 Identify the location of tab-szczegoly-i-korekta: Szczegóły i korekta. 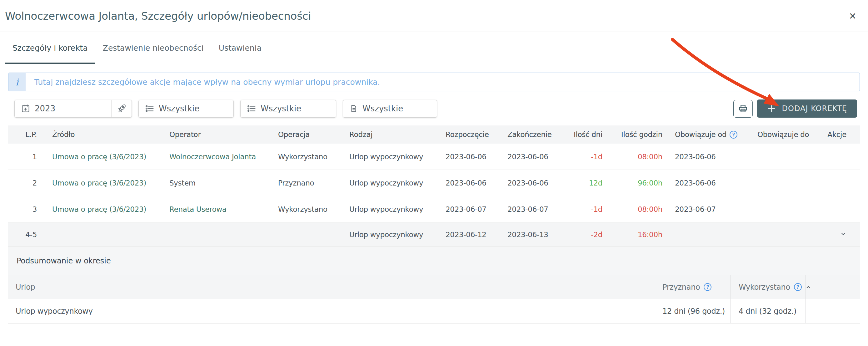
(50, 48).